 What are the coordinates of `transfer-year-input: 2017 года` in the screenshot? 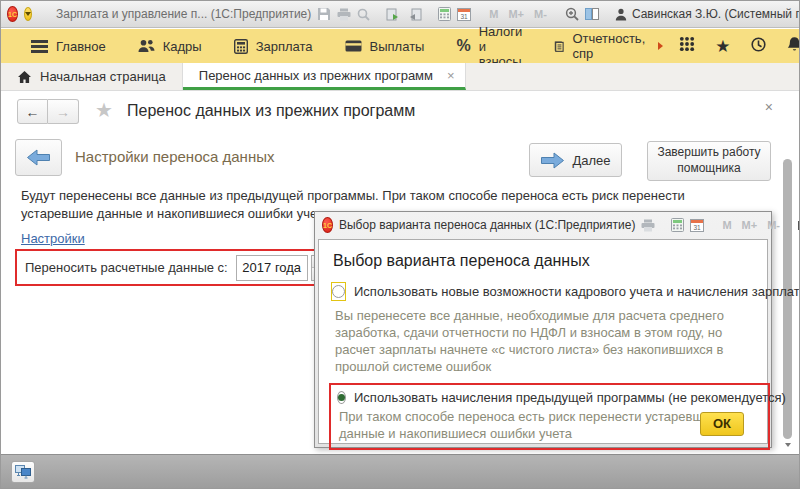 It's located at (272, 268).